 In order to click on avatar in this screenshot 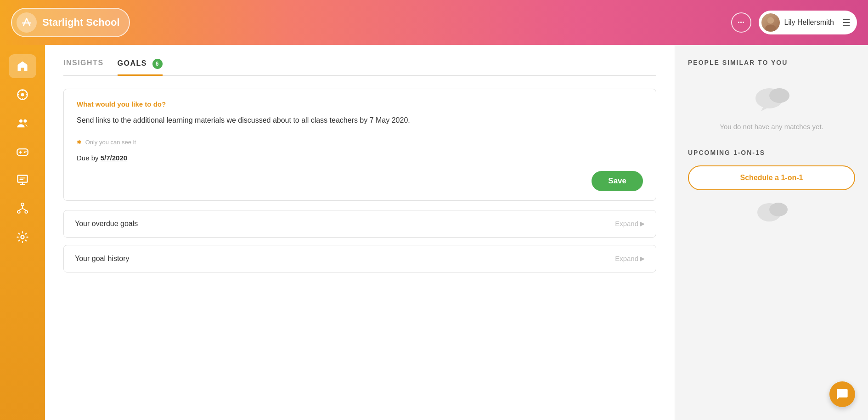, I will do `click(771, 23)`.